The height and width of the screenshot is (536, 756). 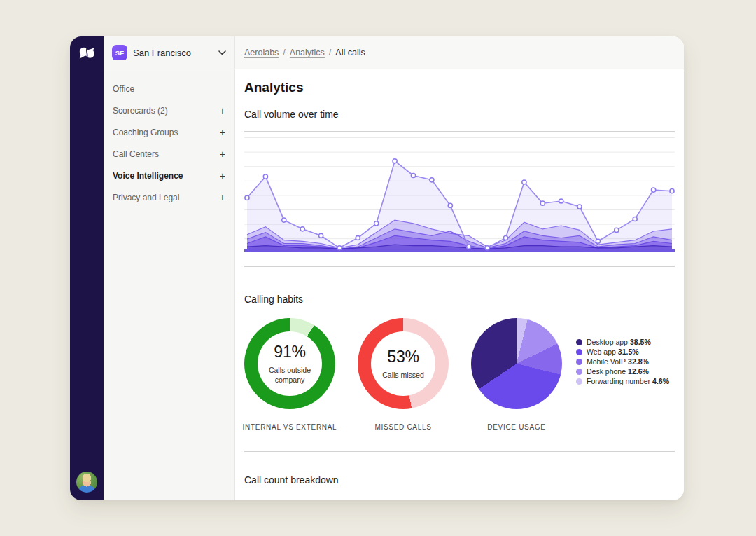 I want to click on workspace-selector: SF San Francisco, so click(x=169, y=53).